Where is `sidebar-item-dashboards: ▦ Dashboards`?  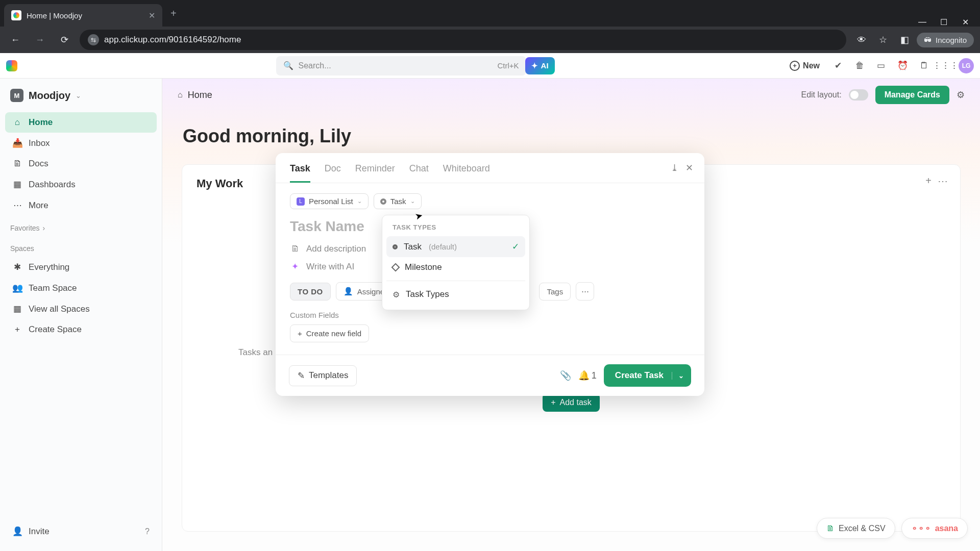
sidebar-item-dashboards: ▦ Dashboards is located at coordinates (81, 185).